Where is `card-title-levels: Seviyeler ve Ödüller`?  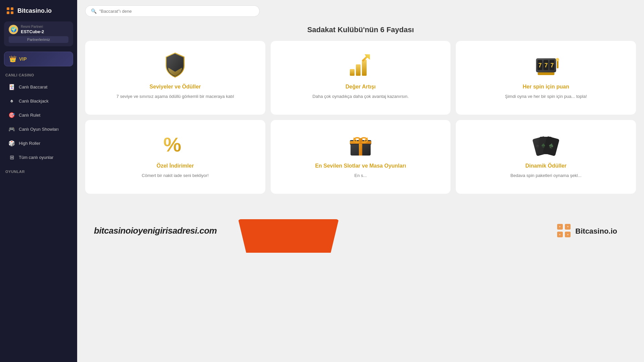 card-title-levels: Seviyeler ve Ödüller is located at coordinates (175, 87).